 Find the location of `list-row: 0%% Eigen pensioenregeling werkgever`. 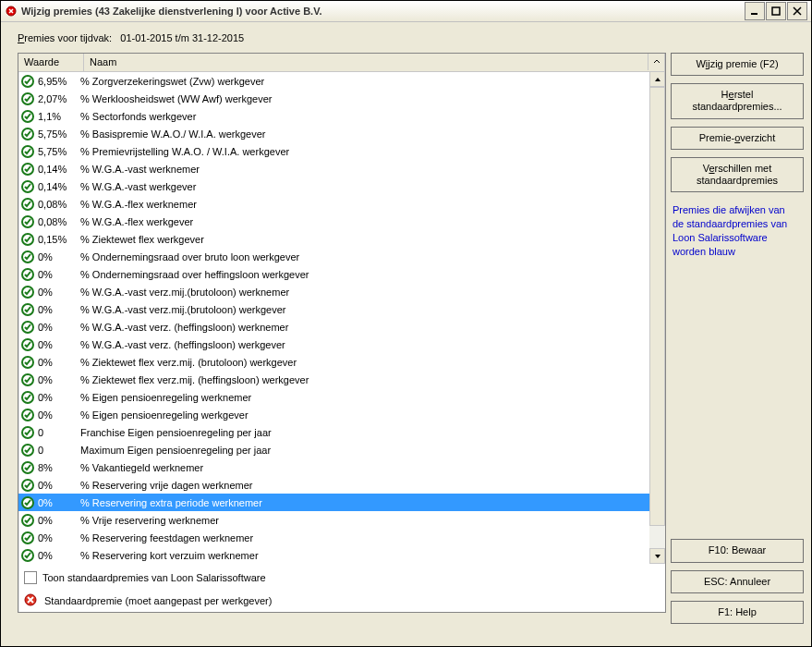

list-row: 0%% Eigen pensioenregeling werkgever is located at coordinates (342, 414).